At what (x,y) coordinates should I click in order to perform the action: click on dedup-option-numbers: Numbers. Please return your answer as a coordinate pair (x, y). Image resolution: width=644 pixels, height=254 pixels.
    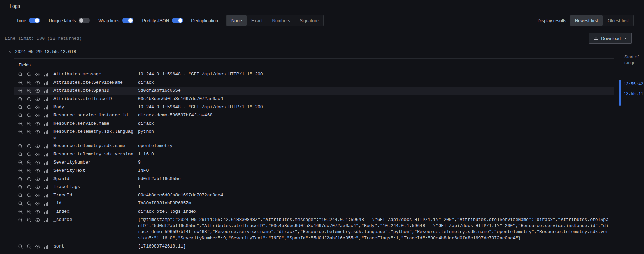
    Looking at the image, I should click on (281, 20).